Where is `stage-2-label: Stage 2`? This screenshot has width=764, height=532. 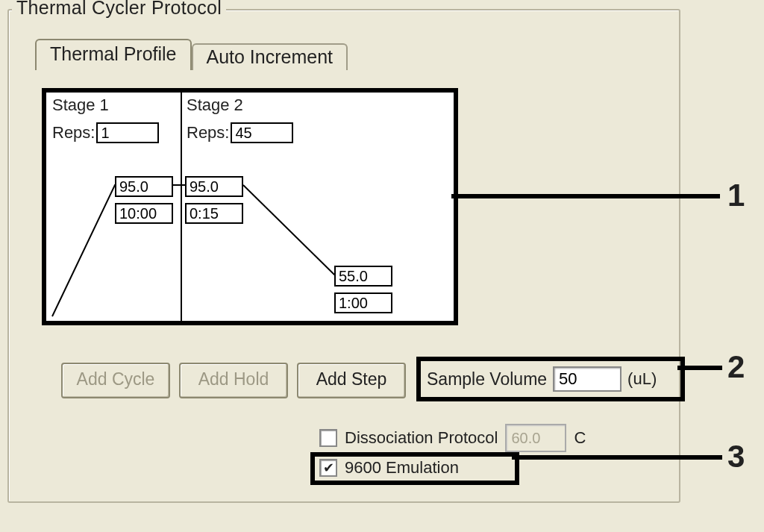
stage-2-label: Stage 2 is located at coordinates (215, 105).